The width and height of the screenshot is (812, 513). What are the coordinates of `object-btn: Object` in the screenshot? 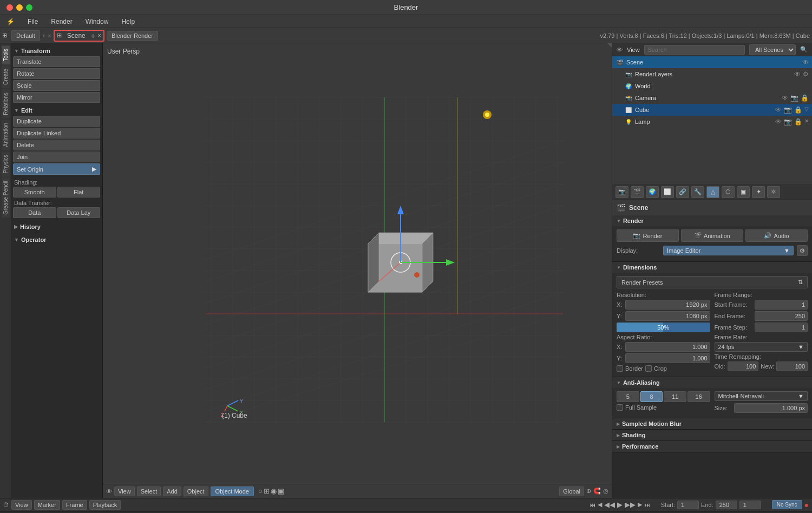 It's located at (196, 491).